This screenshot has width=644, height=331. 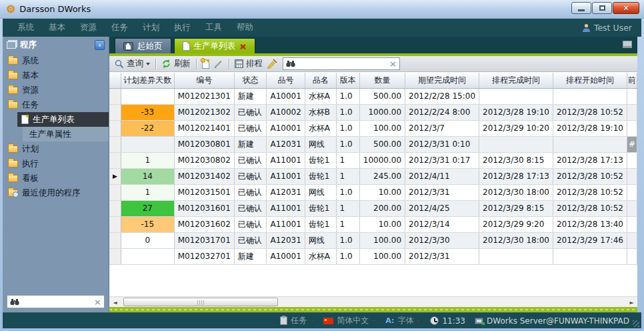 I want to click on cell-plan-diff-days: -15, so click(x=147, y=224).